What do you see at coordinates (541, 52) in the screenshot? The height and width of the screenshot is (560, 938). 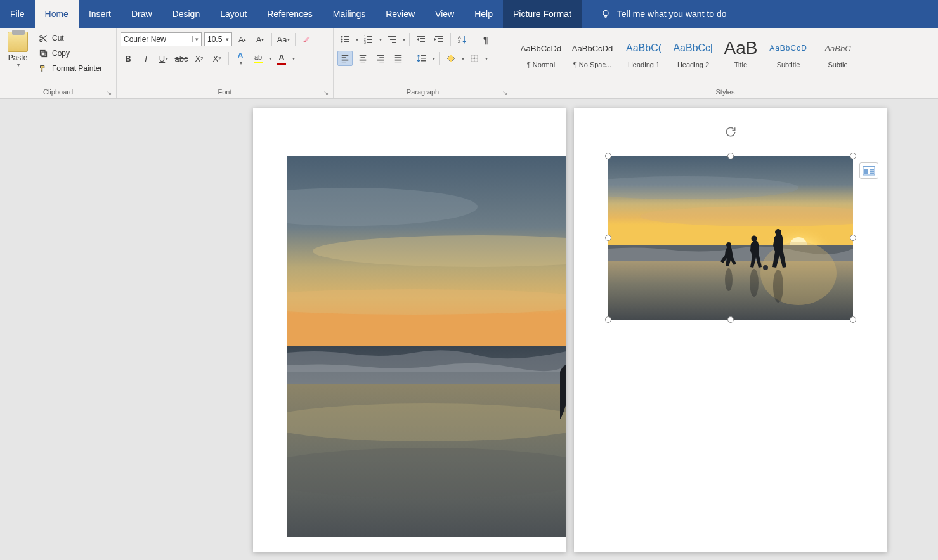 I see `style--normal: AaBbCcDd¶ Normal` at bounding box center [541, 52].